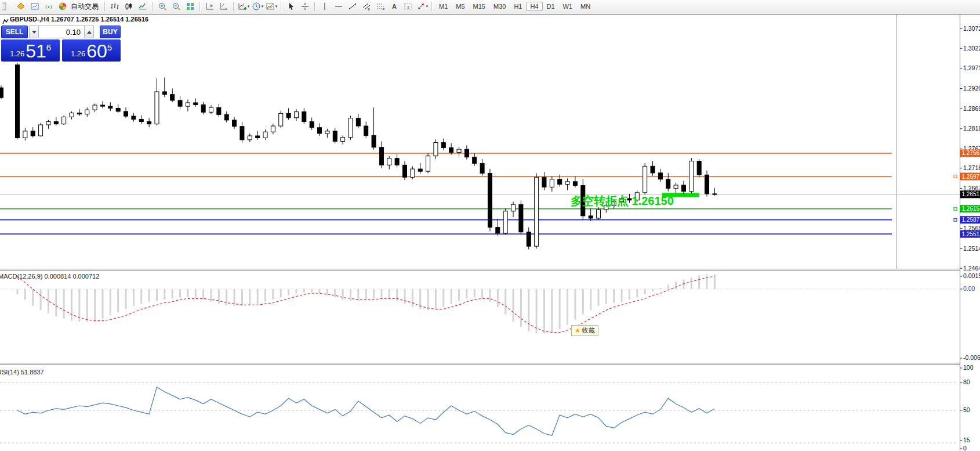  What do you see at coordinates (257, 6) in the screenshot?
I see `periods-icon: ▾` at bounding box center [257, 6].